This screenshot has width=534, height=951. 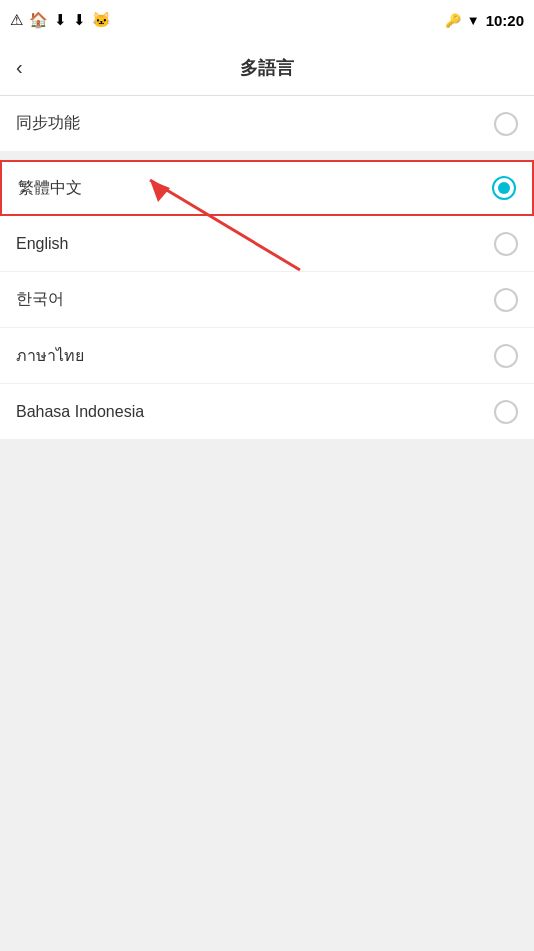 I want to click on english-item: English, so click(x=267, y=244).